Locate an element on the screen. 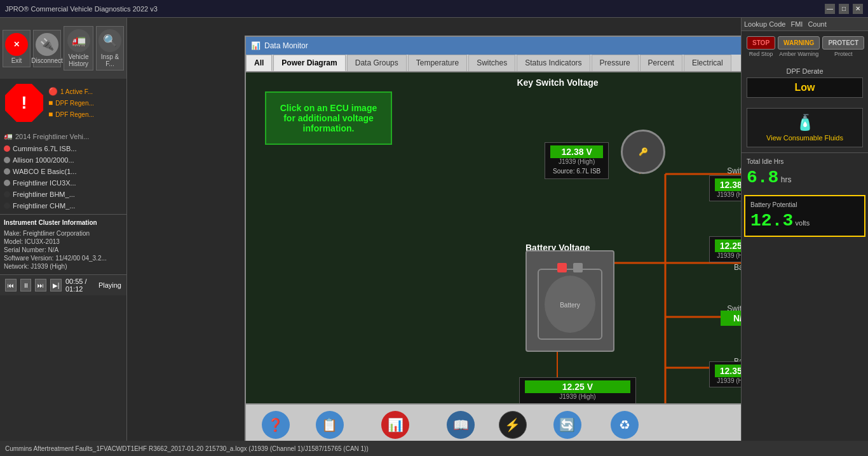 The width and height of the screenshot is (868, 456). alert-icon-faults: 🔴 is located at coordinates (53, 91).